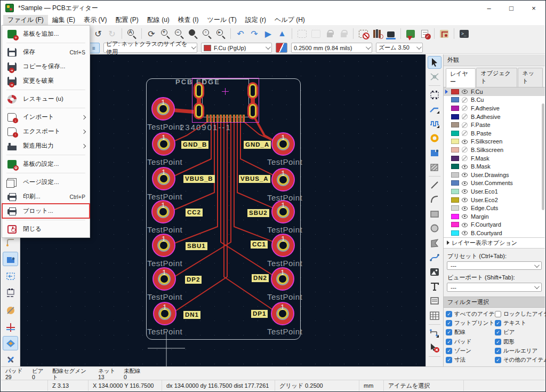 The width and height of the screenshot is (546, 392). What do you see at coordinates (435, 243) in the screenshot?
I see `draw-polygon-icon` at bounding box center [435, 243].